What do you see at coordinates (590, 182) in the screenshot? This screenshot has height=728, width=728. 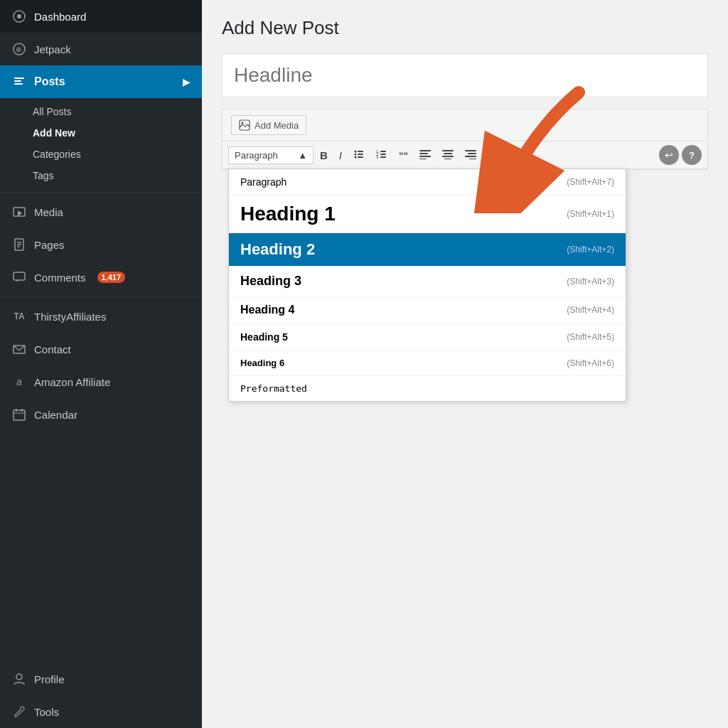 I see `dropdown-shortcut-paragraph: (Shift+Alt+7)` at bounding box center [590, 182].